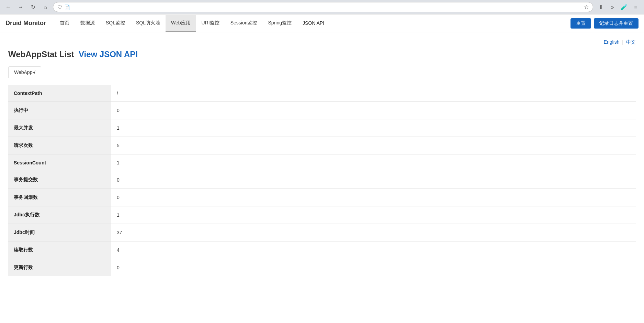 The width and height of the screenshot is (644, 323). What do you see at coordinates (115, 23) in the screenshot?
I see `nav-sql: SQL监控` at bounding box center [115, 23].